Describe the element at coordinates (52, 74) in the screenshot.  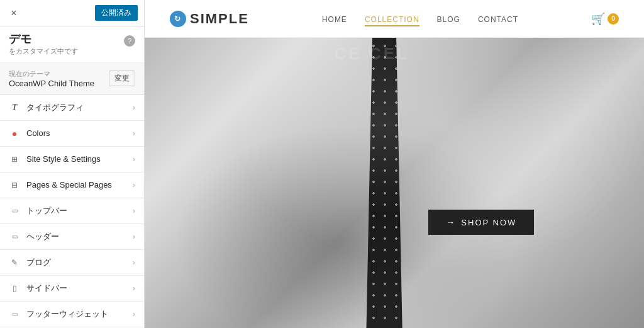
I see `theme-label: 現在のテーマ` at that location.